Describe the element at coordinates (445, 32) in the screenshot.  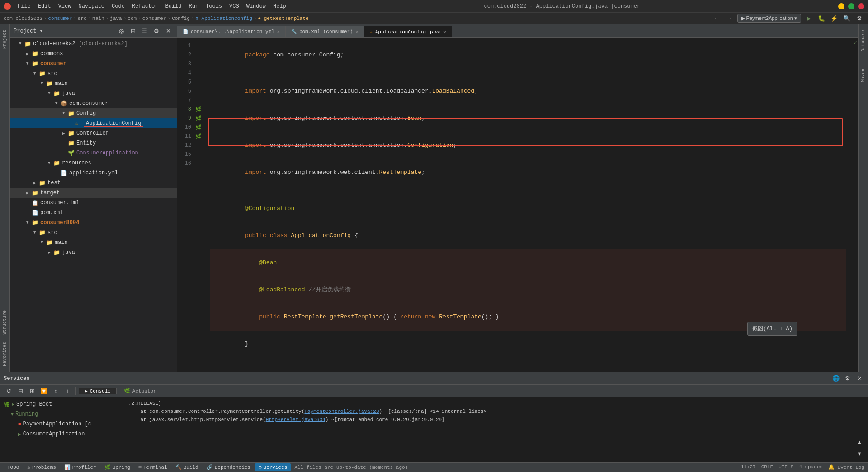
I see `tab-close-button-active: ✕` at that location.